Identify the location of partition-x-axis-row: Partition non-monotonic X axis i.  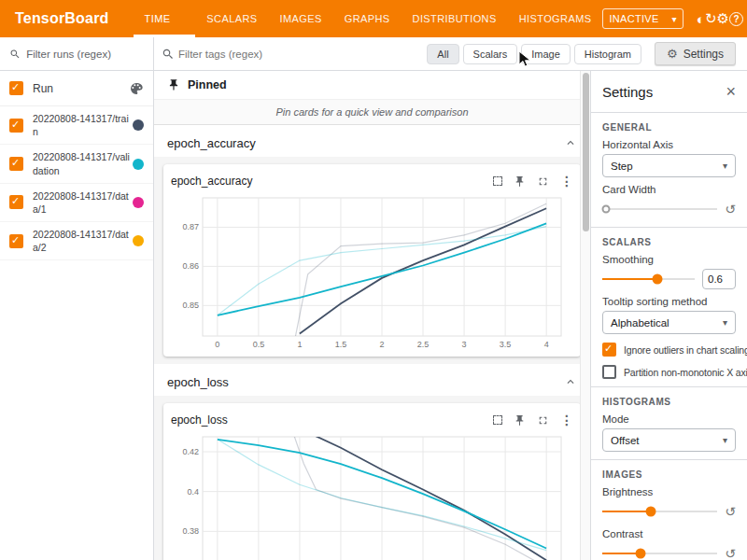
(669, 371).